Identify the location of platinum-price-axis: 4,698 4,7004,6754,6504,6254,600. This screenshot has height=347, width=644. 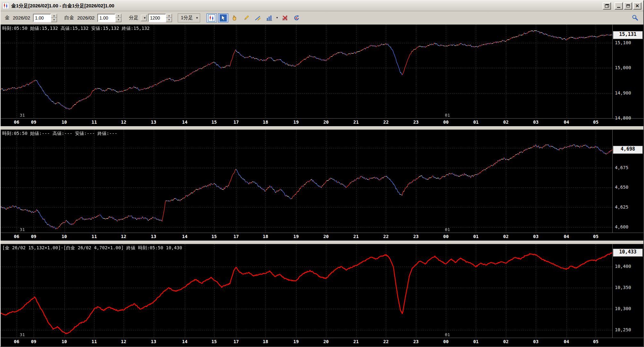
(628, 181).